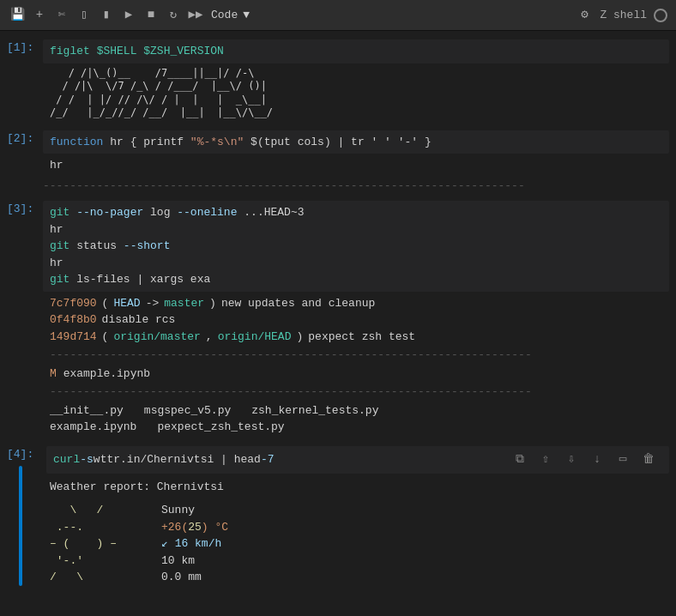 This screenshot has height=616, width=676. Describe the element at coordinates (341, 94) in the screenshot. I see `figlet-art: / /|\_()__ /7____||__|/ /-\ / /|\ \/7 /_…` at that location.